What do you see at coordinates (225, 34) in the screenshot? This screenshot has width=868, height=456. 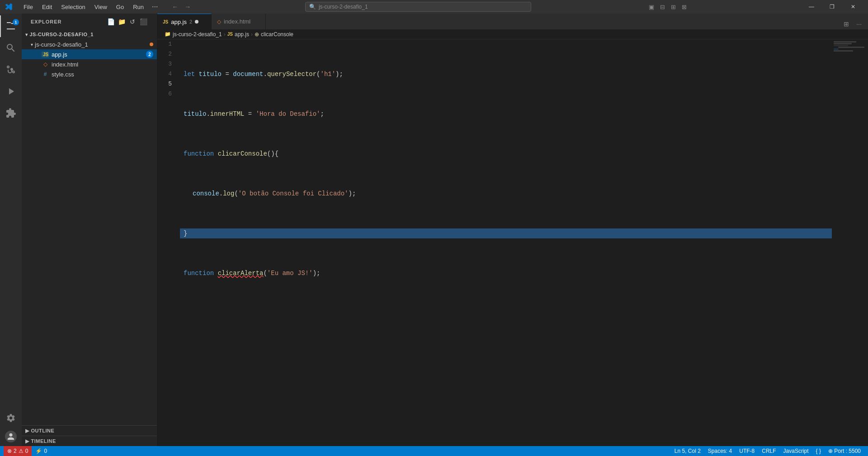 I see `breadcrumb-sep1: ›` at bounding box center [225, 34].